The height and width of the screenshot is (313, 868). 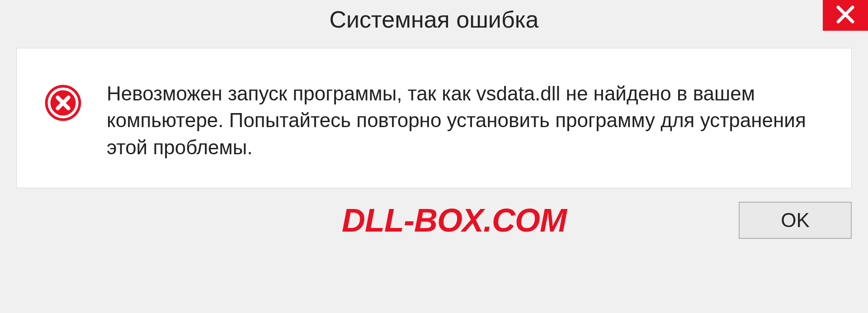 I want to click on ok-button: OK, so click(x=795, y=220).